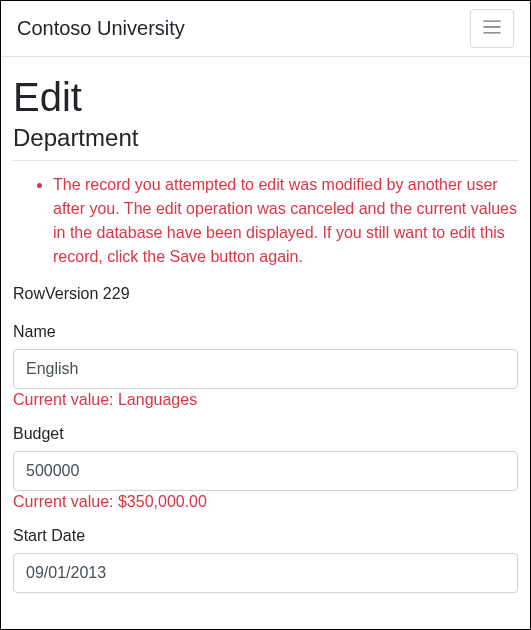 This screenshot has height=630, width=531. Describe the element at coordinates (266, 160) in the screenshot. I see `divider` at that location.